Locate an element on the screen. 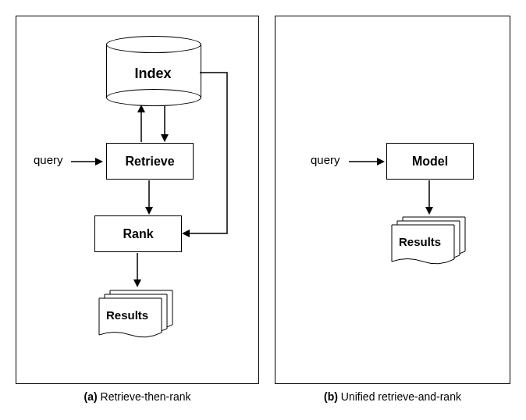 The image size is (526, 420). caption-a: (a) Retrieve-then-rank is located at coordinates (137, 397).